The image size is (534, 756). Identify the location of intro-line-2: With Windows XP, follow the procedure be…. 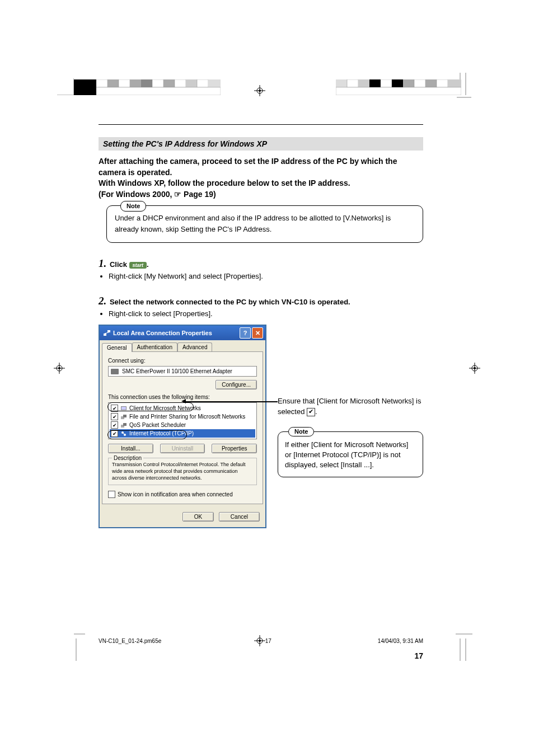
(261, 184).